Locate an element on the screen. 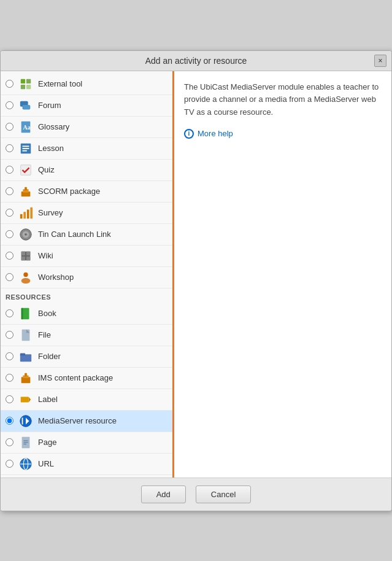 The height and width of the screenshot is (561, 392). radio-tincan is located at coordinates (10, 234).